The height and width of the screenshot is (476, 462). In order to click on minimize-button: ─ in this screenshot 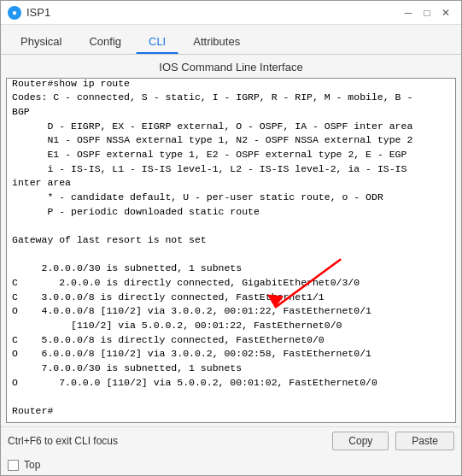, I will do `click(408, 13)`.